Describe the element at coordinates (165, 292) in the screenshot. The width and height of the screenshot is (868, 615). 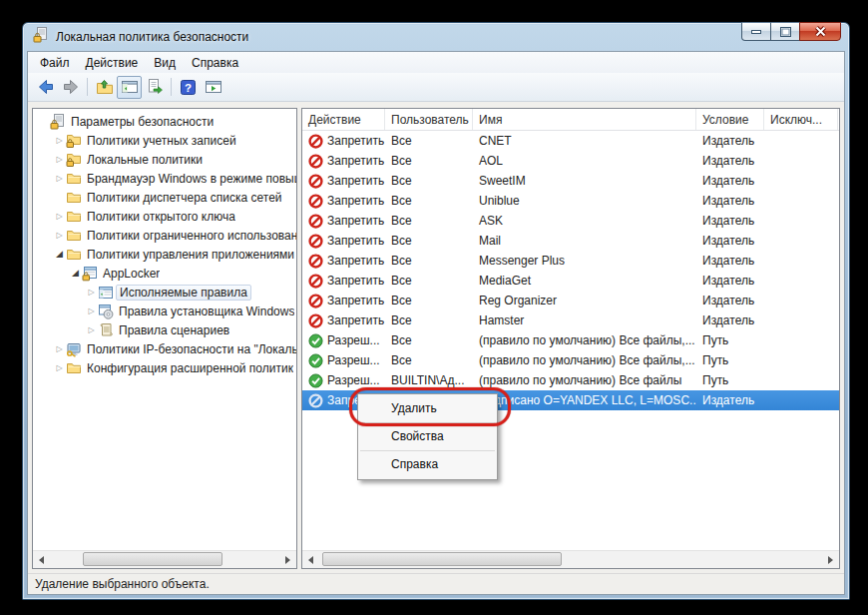
I see `tree-item: ▷Исполняемые правила` at that location.